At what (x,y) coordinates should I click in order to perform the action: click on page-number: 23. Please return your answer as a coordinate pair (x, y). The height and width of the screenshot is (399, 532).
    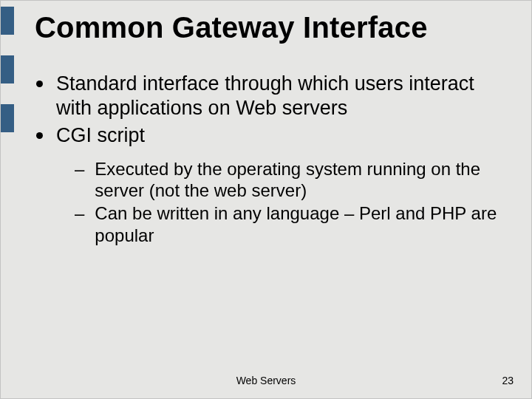
    Looking at the image, I should click on (508, 381).